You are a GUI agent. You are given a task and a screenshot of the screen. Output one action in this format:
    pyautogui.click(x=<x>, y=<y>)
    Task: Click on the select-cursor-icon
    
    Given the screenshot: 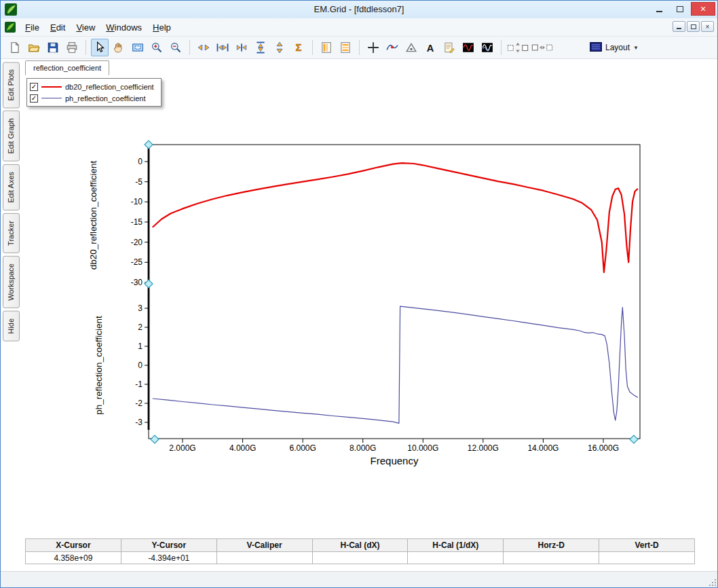 What is the action you would take?
    pyautogui.click(x=100, y=48)
    